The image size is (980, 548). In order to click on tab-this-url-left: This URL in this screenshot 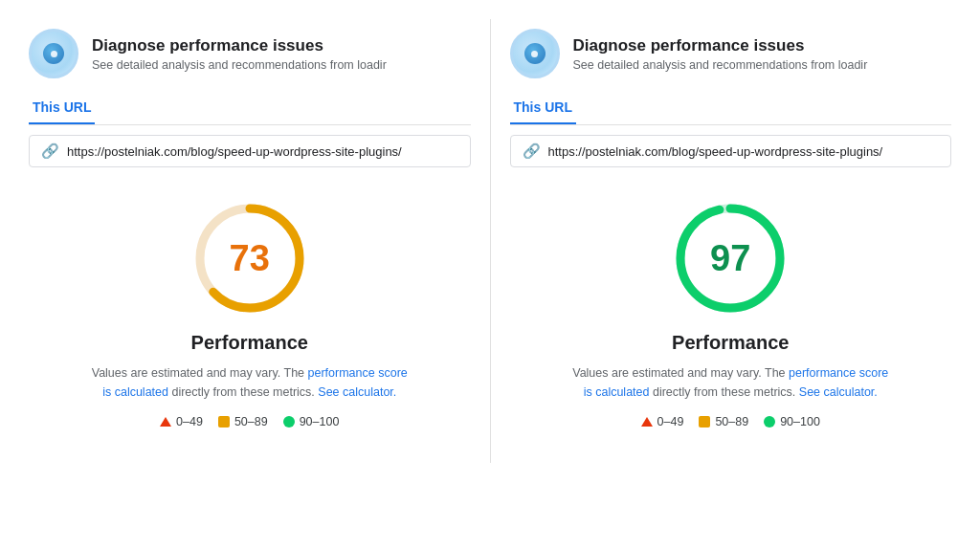, I will do `click(61, 108)`.